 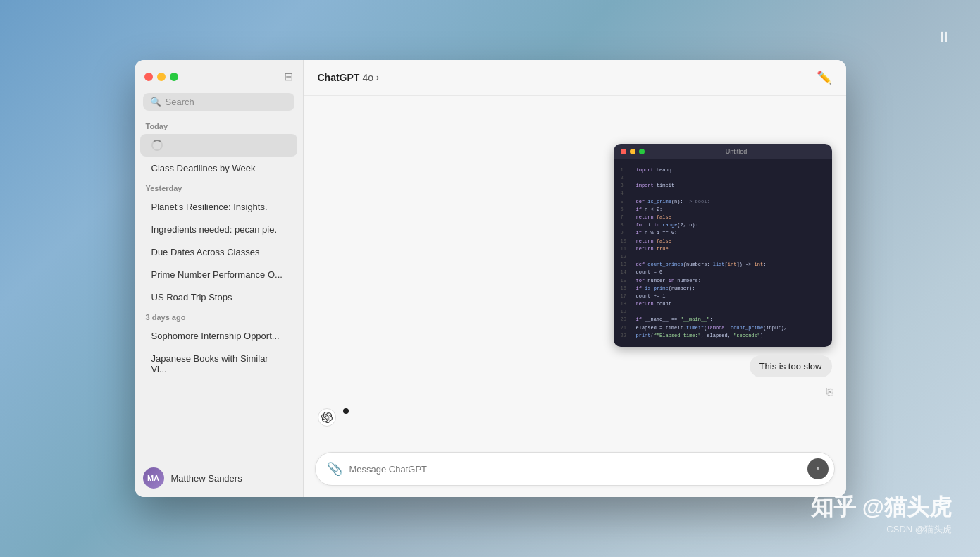 I want to click on section-3days: 3 days ago Sophomore Internship Opport..…, so click(x=218, y=345).